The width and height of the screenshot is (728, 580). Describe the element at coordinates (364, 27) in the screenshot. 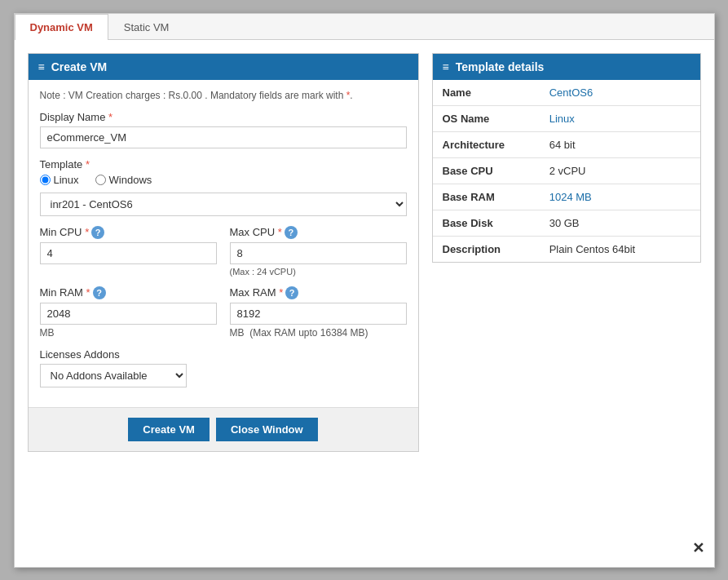

I see `tab-bar: Dynamic VM Static VM` at that location.